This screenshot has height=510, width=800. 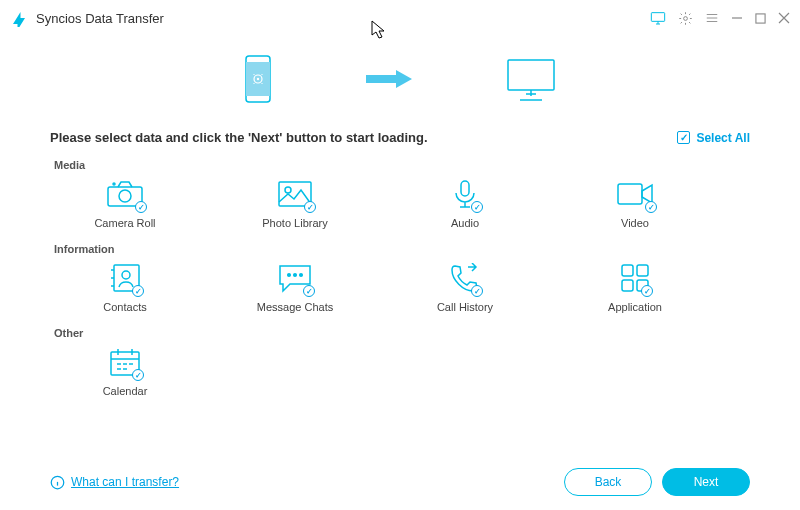 What do you see at coordinates (19, 18) in the screenshot?
I see `app-logo-icon` at bounding box center [19, 18].